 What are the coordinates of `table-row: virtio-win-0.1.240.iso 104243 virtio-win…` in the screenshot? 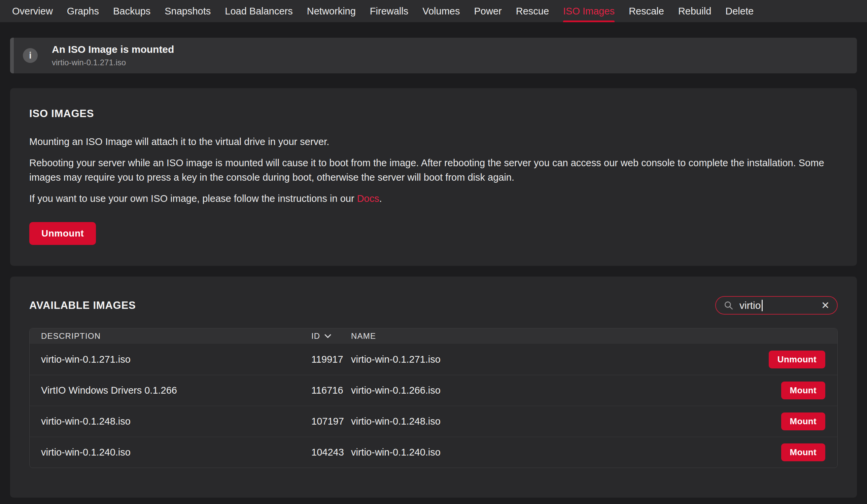 It's located at (434, 452).